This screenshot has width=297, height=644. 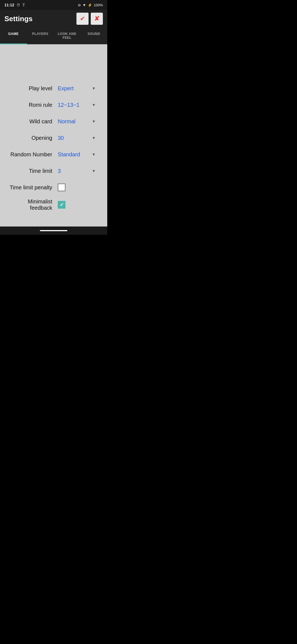 What do you see at coordinates (54, 171) in the screenshot?
I see `setting-row-time-limit: Time limit 3 ▼` at bounding box center [54, 171].